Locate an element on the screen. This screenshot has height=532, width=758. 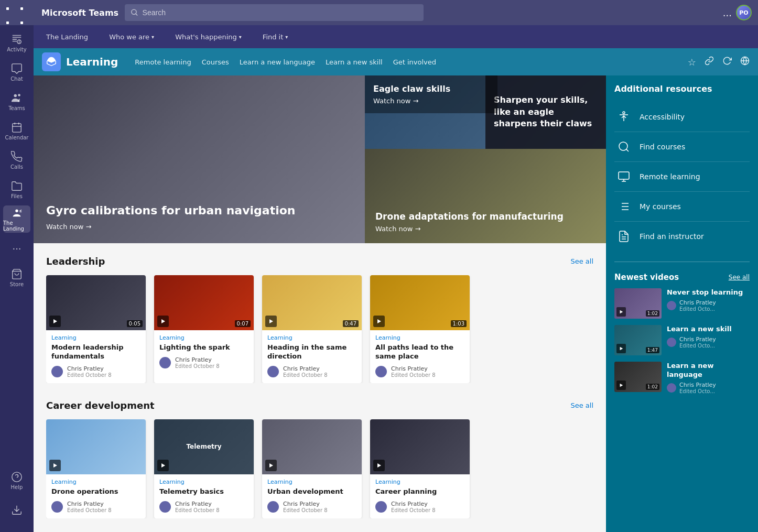
sidebar-item-calendar: Calendar is located at coordinates (17, 131).